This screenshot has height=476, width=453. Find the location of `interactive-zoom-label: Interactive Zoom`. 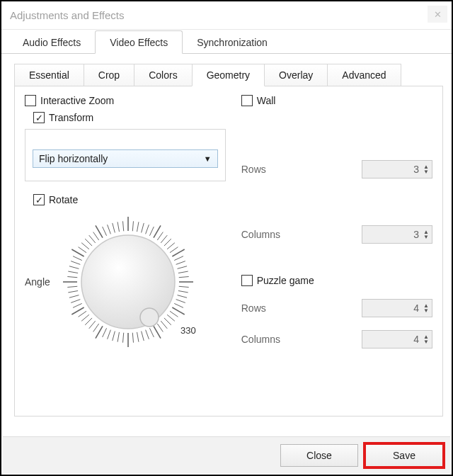

interactive-zoom-label: Interactive Zoom is located at coordinates (77, 101).